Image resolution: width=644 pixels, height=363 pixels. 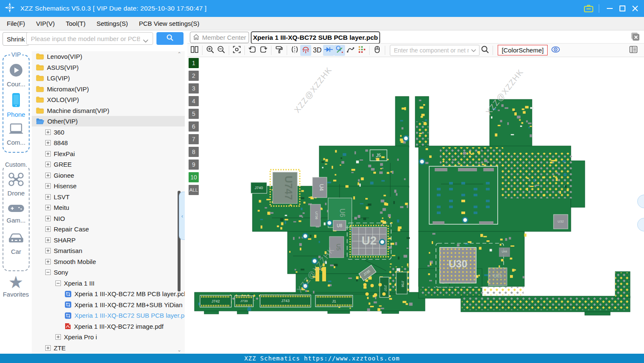 I want to click on tree-item-meitu: Meitu, so click(x=108, y=207).